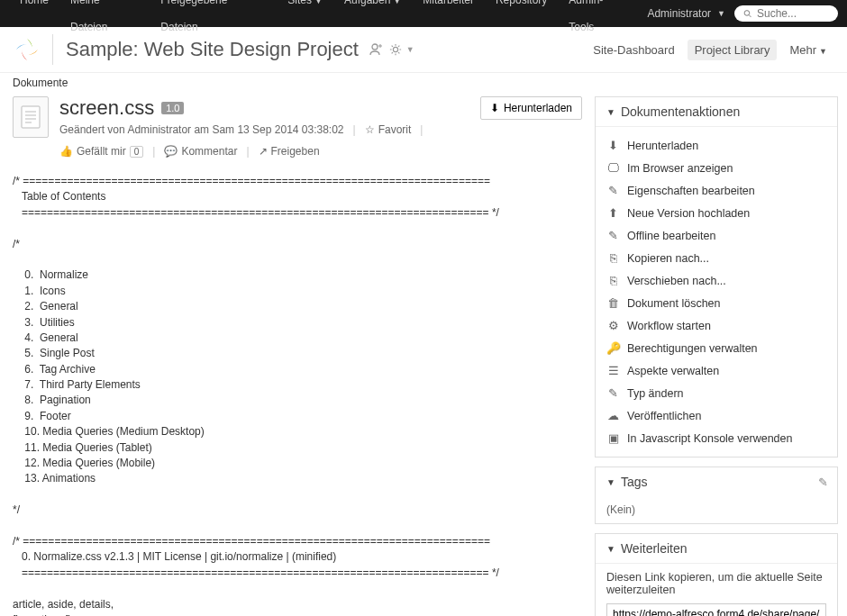 The height and width of the screenshot is (616, 847). Describe the element at coordinates (679, 168) in the screenshot. I see `action-label: Im Browser anzeigen` at that location.